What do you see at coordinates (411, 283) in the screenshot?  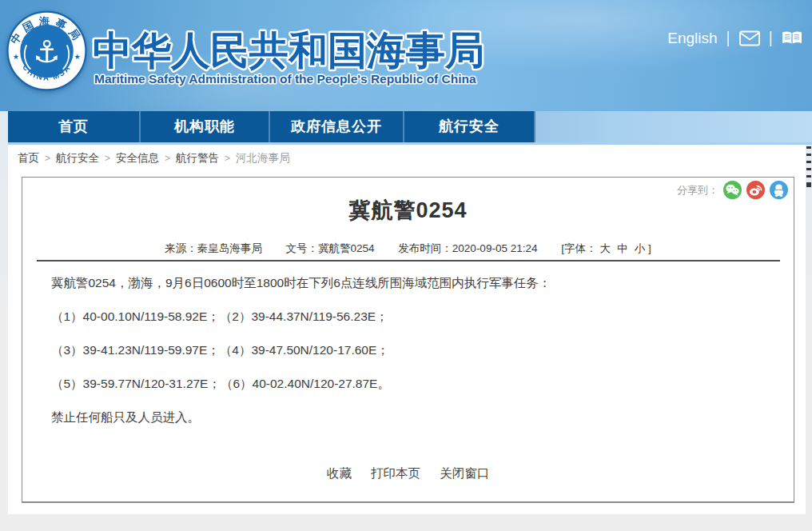 I see `paragraph-intro: 冀航警0254，渤海，9月6日0600时至1800时在下列6点连线所围海域范围内…` at bounding box center [411, 283].